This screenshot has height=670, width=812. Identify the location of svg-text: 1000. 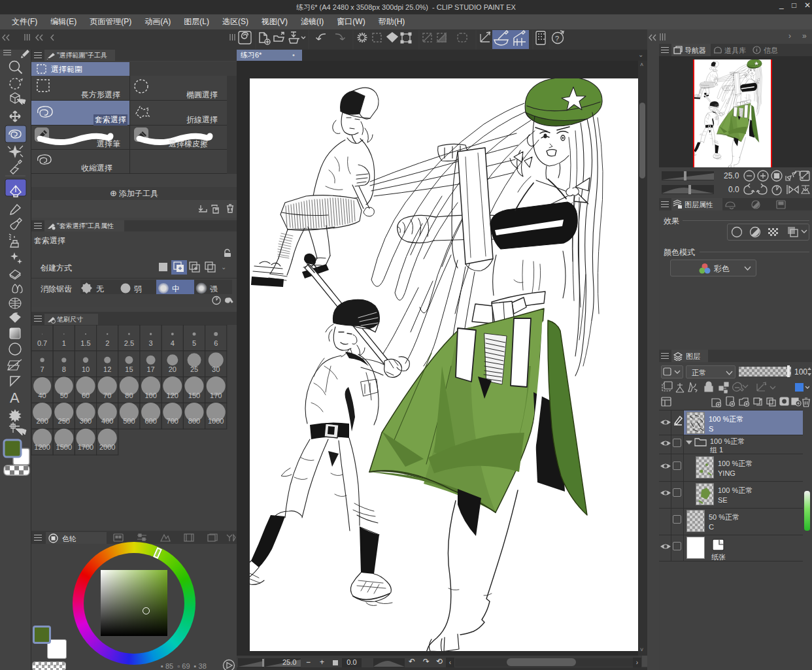
(216, 421).